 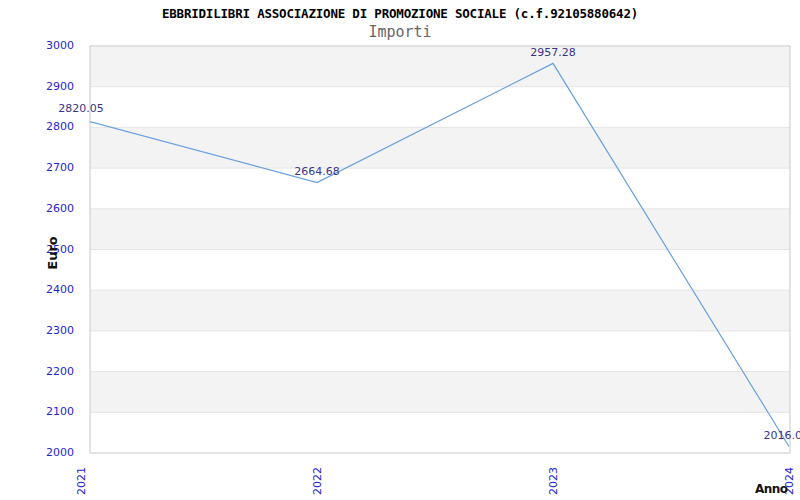 I want to click on y-tick-label: 2600, so click(x=37, y=208).